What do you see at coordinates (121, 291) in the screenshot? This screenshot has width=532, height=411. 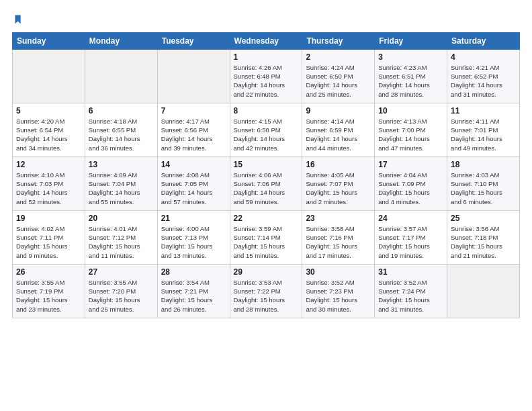 I see `day-cell: 27Sunrise: 3:55 AM Sunset: 7:20 PM Dayli…` at bounding box center [121, 291].